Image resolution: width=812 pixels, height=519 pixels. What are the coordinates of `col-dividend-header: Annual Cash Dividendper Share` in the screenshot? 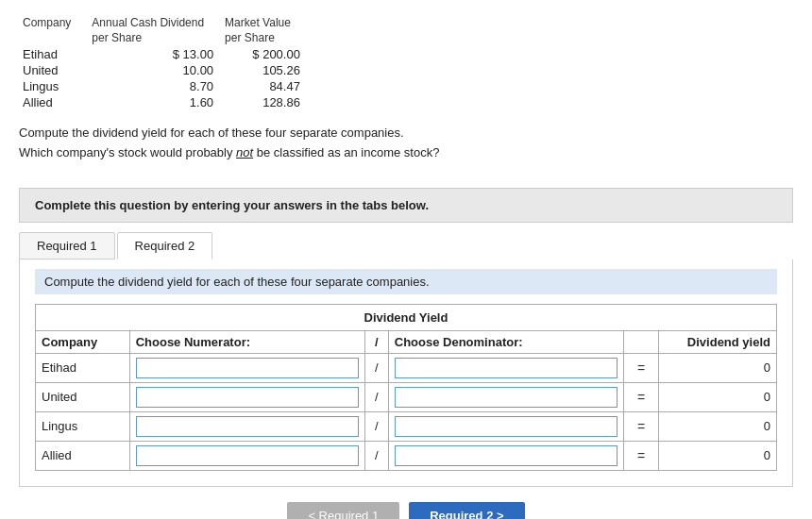 It's located at (155, 30).